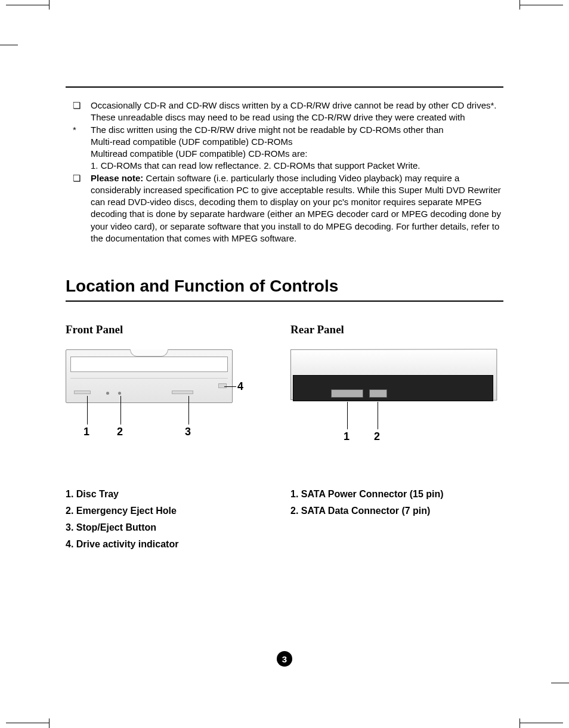 This screenshot has height=728, width=569. What do you see at coordinates (172, 439) in the screenshot?
I see `front-panel-section: Front Panel 1` at bounding box center [172, 439].